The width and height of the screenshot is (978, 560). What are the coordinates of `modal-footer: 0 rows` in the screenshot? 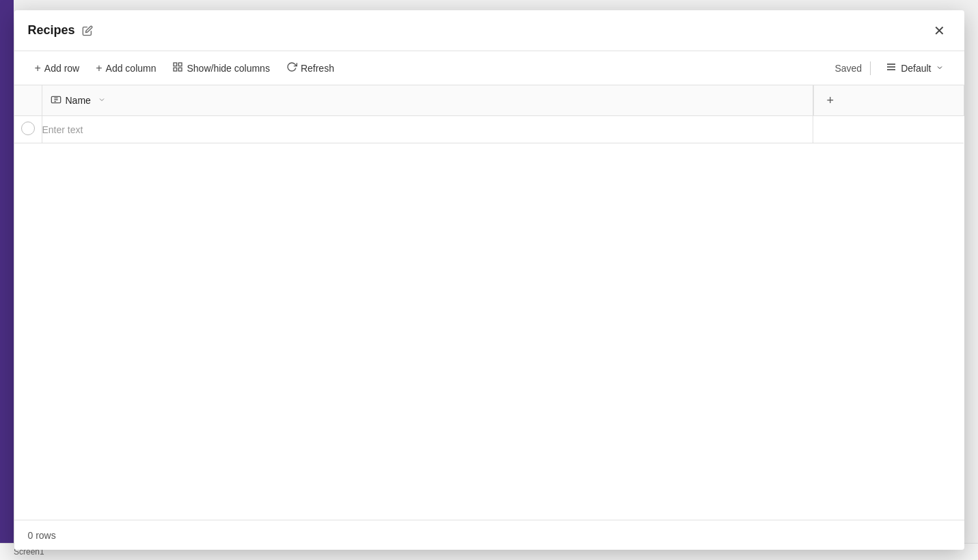 It's located at (489, 535).